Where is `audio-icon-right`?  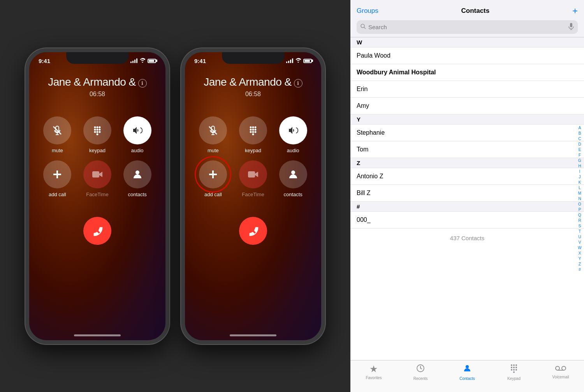 audio-icon-right is located at coordinates (293, 130).